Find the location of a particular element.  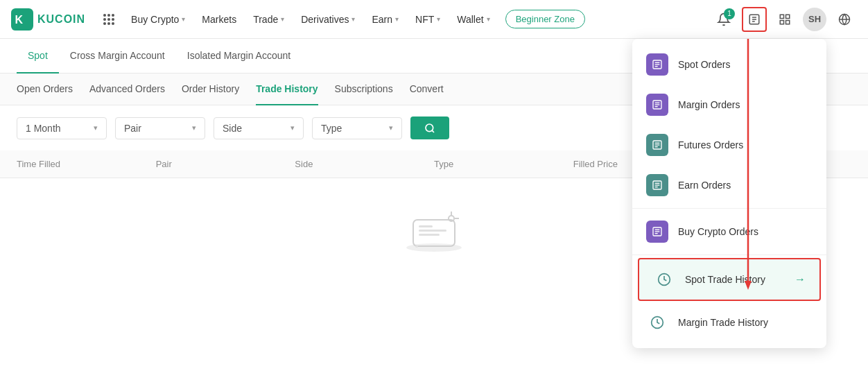

logo: K KUCOIN is located at coordinates (49, 19).